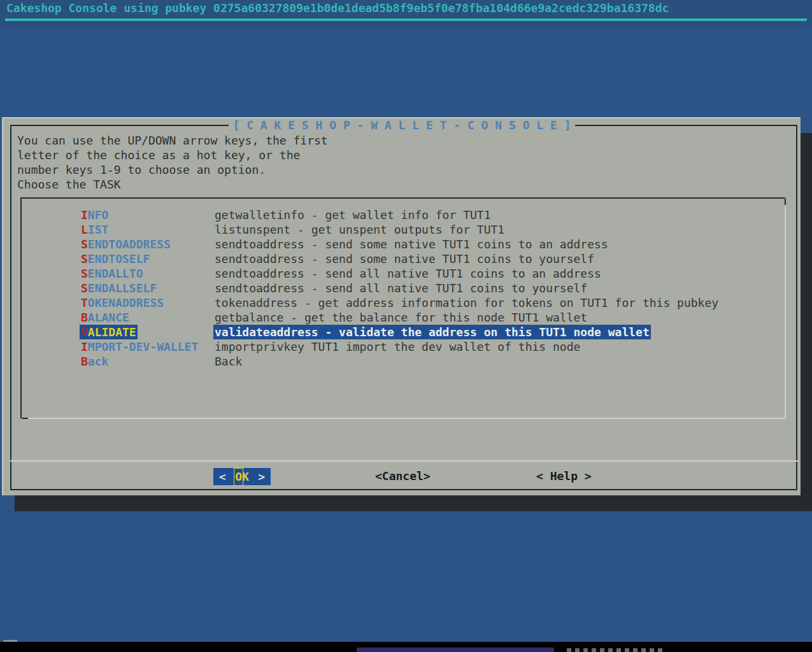 Image resolution: width=812 pixels, height=652 pixels. What do you see at coordinates (785, 202) in the screenshot?
I see `listbox-corner-top-right` at bounding box center [785, 202].